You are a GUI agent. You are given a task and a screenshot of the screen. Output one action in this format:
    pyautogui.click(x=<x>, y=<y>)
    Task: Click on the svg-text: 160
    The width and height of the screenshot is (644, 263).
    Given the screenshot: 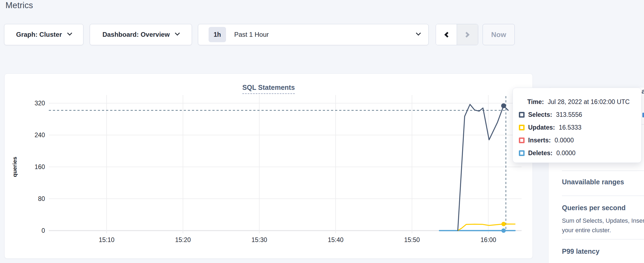 What is the action you would take?
    pyautogui.click(x=40, y=167)
    